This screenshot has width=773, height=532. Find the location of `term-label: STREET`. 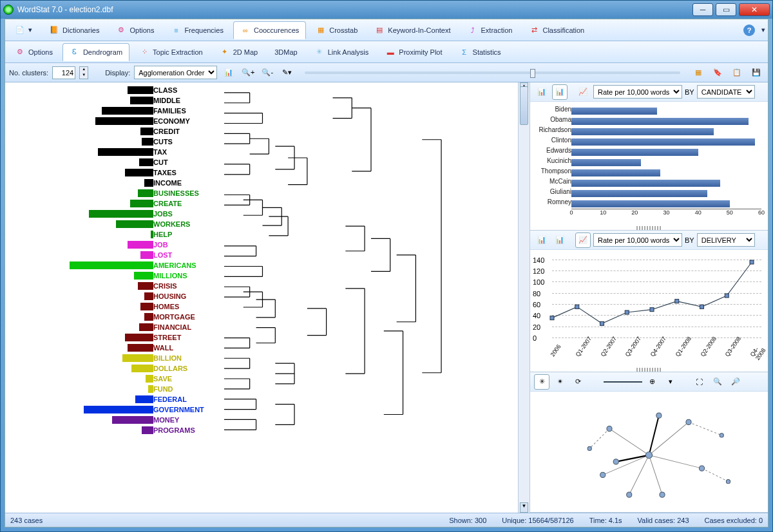

term-label: STREET is located at coordinates (187, 337).